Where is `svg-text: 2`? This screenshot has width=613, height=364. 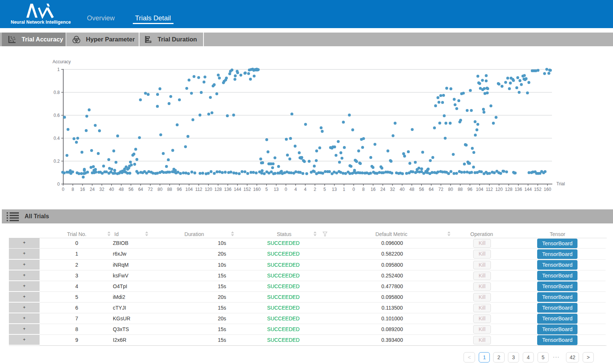 svg-text: 2 is located at coordinates (315, 189).